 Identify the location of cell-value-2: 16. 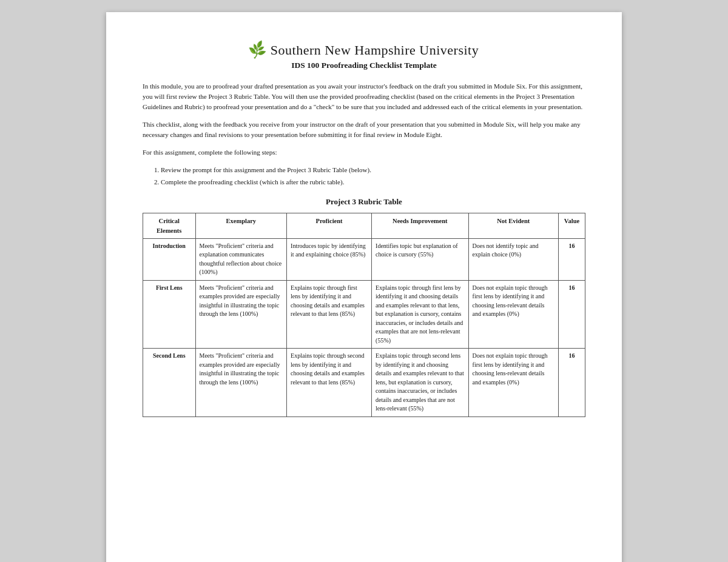
(571, 383).